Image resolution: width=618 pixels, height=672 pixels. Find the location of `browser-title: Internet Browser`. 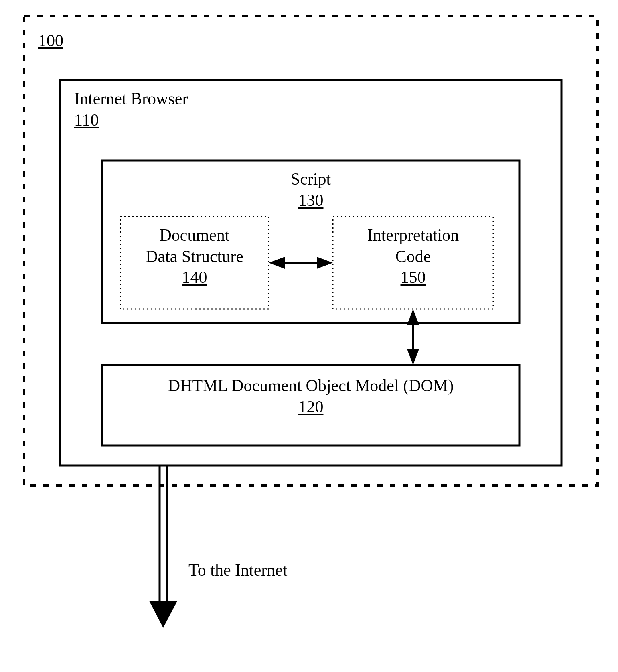

browser-title: Internet Browser is located at coordinates (131, 99).